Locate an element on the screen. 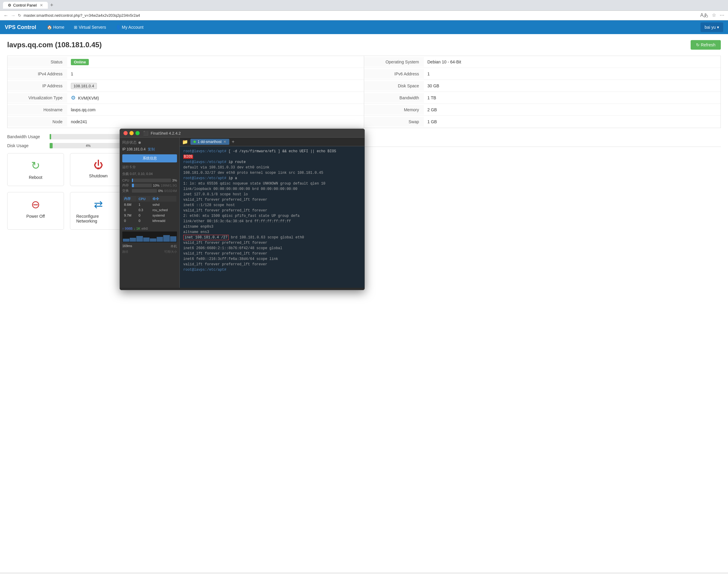 This screenshot has height=574, width=728. proc-cpu: 1 is located at coordinates (144, 205).